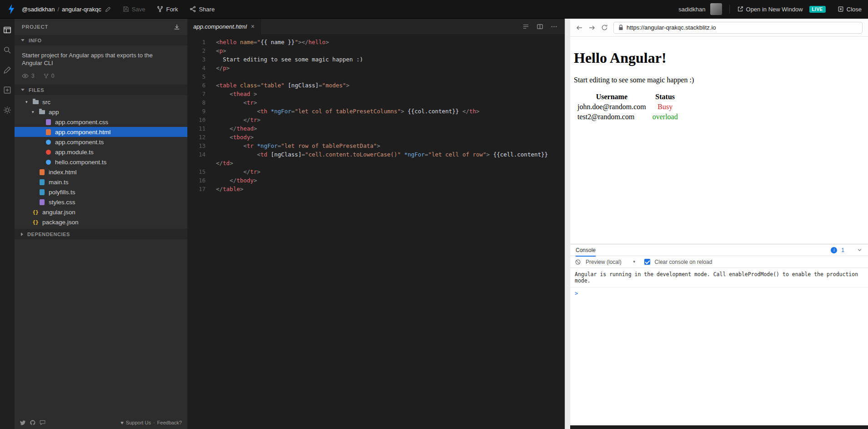 This screenshot has height=429, width=868. Describe the element at coordinates (231, 128) in the screenshot. I see `code-line-text: </thead>` at that location.